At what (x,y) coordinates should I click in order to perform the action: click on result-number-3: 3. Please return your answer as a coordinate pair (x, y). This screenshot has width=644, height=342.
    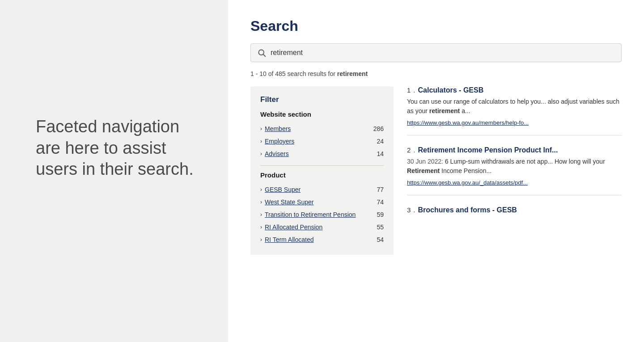
    Looking at the image, I should click on (409, 210).